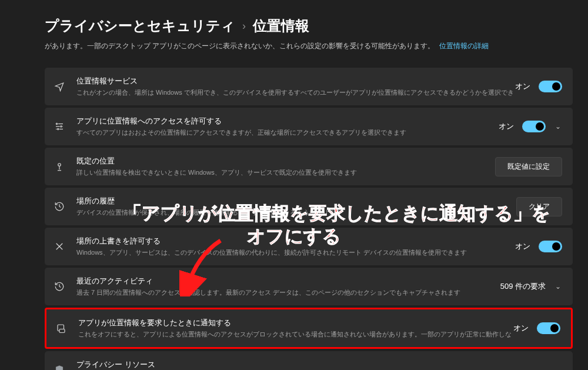 This screenshot has height=370, width=588. I want to click on row-history: 場所の履歴 デバイスの位置情報が保存され、場所の履歴を使用するアプリで利用できる…, so click(309, 206).